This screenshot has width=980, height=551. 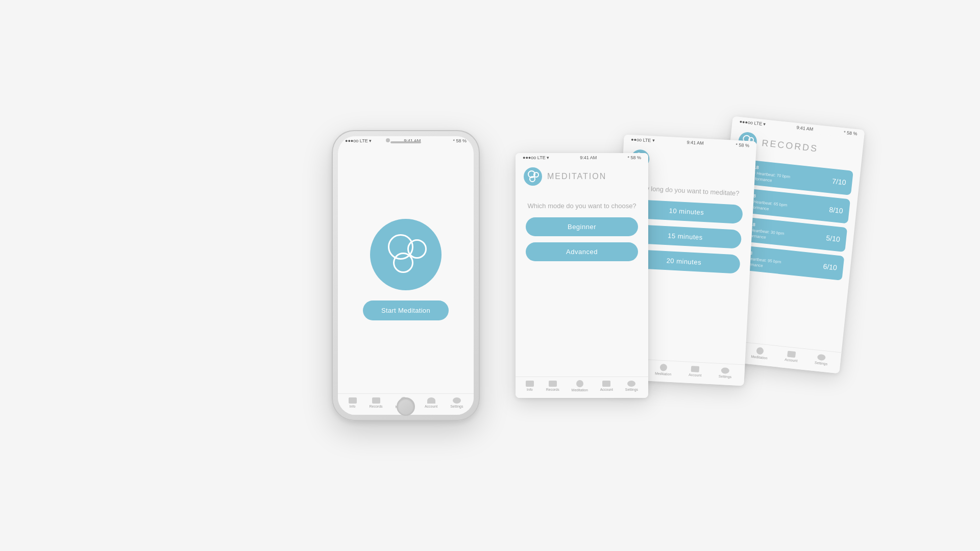 What do you see at coordinates (553, 386) in the screenshot?
I see `nav2-records: Records` at bounding box center [553, 386].